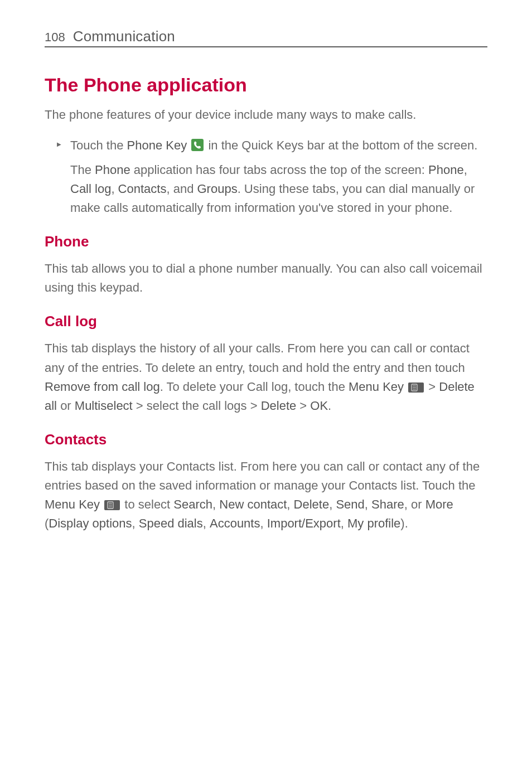 This screenshot has width=532, height=765. I want to click on speed-dials-label: Speed dials, so click(171, 523).